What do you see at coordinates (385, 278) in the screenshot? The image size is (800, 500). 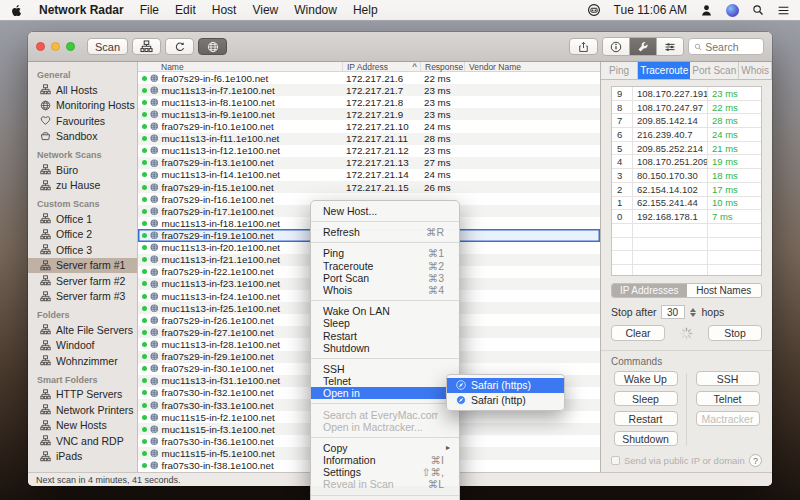 I see `context-menu-item: Port Scan ⌘3` at bounding box center [385, 278].